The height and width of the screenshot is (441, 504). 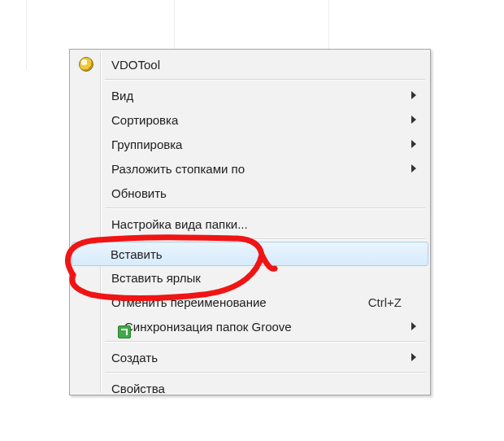 I want to click on menu-item-label: Группировка, so click(x=265, y=145).